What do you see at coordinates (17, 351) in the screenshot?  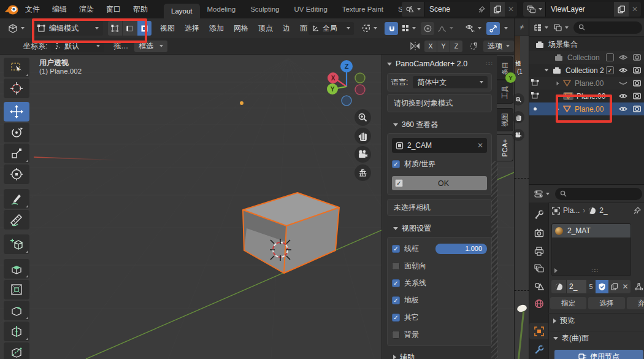 I see `tool-knife` at bounding box center [17, 351].